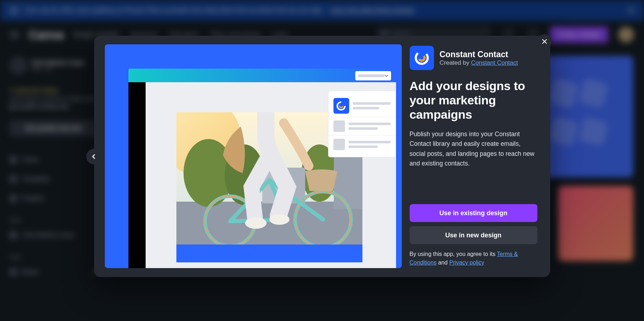  I want to click on prev-slide-button, so click(94, 157).